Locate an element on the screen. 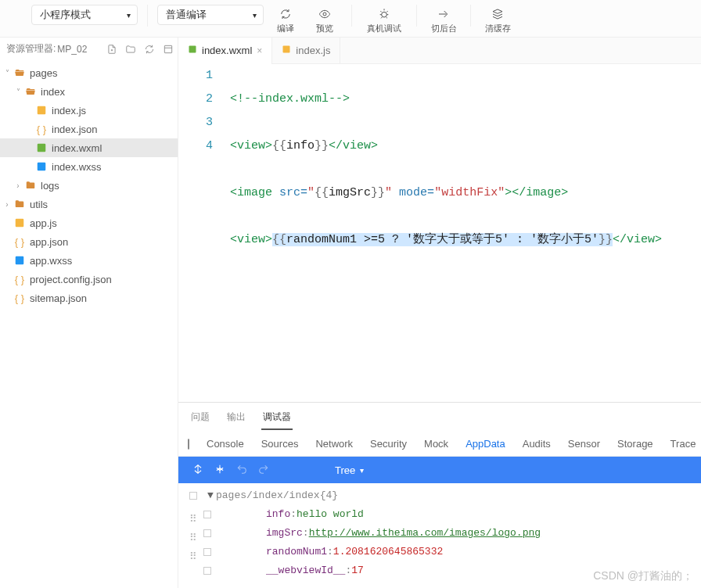  code-l2-close: </view> is located at coordinates (354, 145).